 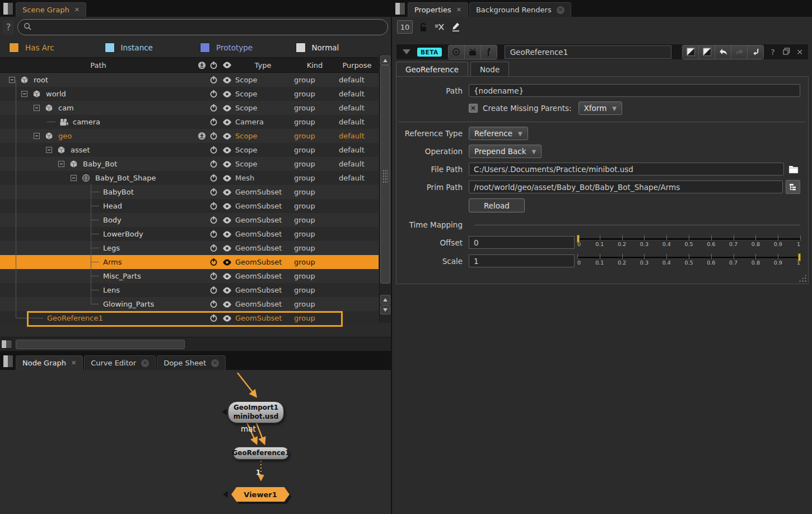 What do you see at coordinates (588, 52) in the screenshot?
I see `node-name-input` at bounding box center [588, 52].